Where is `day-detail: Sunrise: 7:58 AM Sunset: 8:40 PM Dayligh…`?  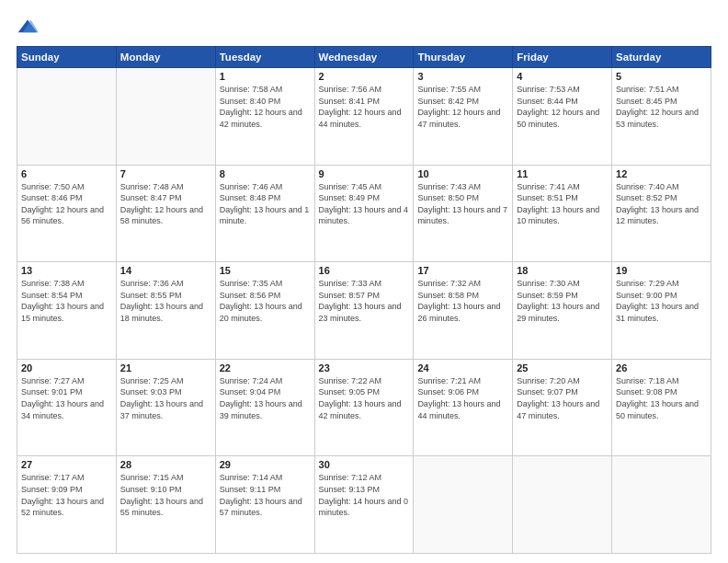 day-detail: Sunrise: 7:58 AM Sunset: 8:40 PM Dayligh… is located at coordinates (265, 107).